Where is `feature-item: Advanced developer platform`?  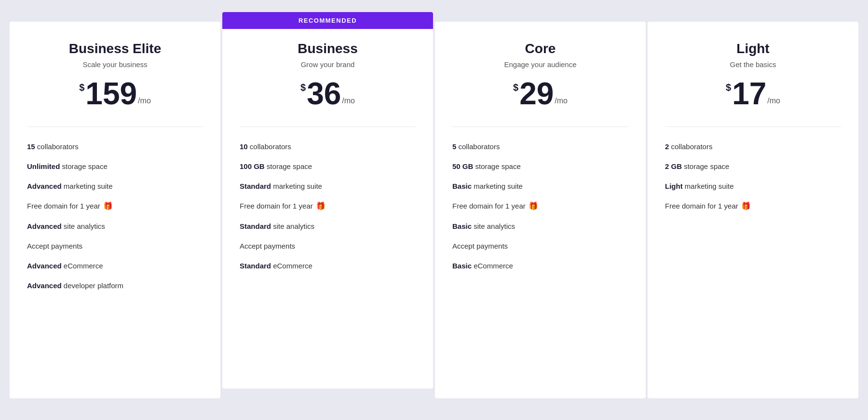 feature-item: Advanced developer platform is located at coordinates (115, 286).